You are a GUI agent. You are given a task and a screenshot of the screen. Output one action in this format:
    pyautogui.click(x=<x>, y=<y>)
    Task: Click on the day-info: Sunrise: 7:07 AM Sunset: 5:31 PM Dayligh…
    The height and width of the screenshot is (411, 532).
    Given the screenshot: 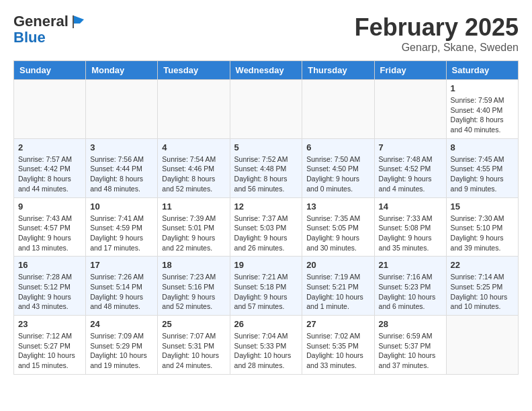 What is the action you would take?
    pyautogui.click(x=193, y=351)
    